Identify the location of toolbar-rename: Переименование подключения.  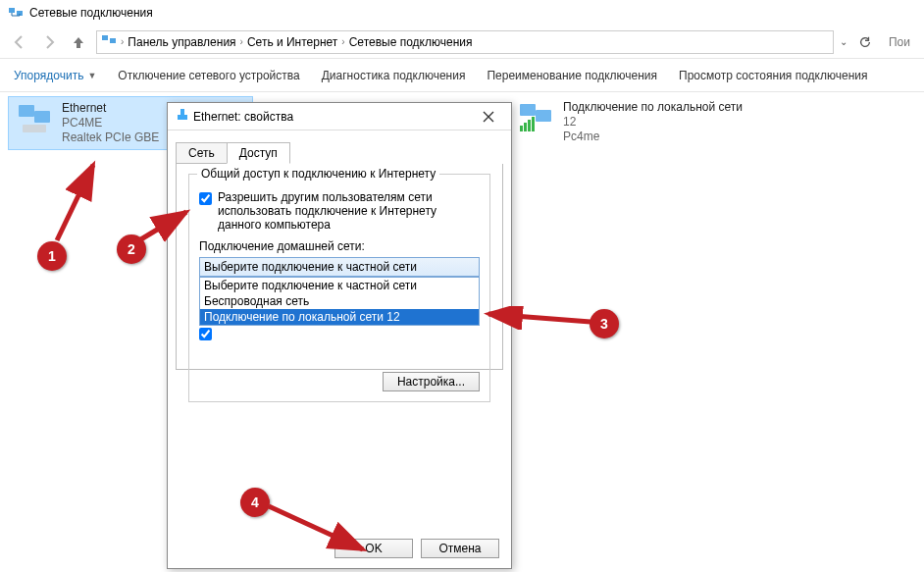
(572, 76).